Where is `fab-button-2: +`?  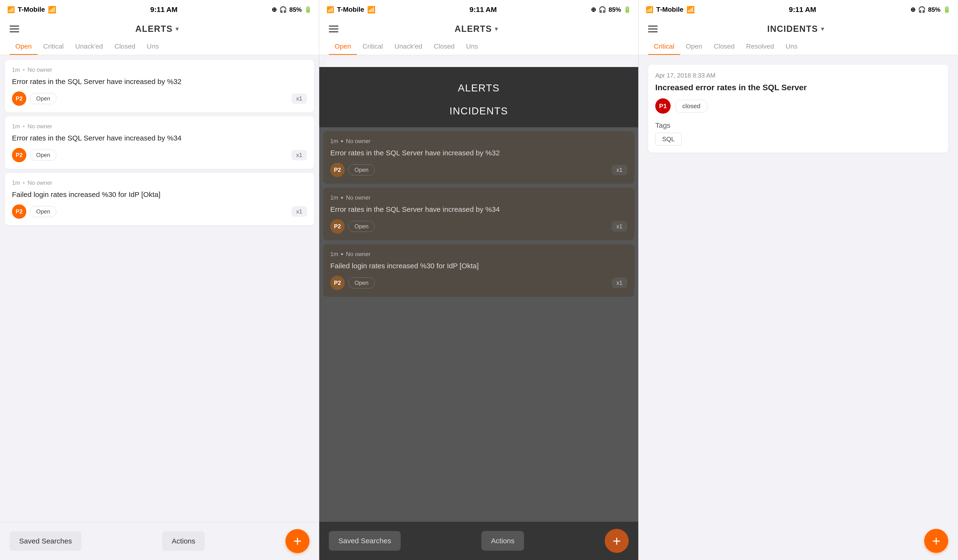
fab-button-2: + is located at coordinates (617, 541).